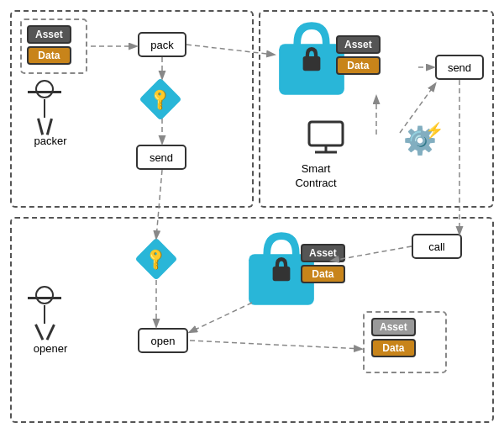  What do you see at coordinates (393, 338) in the screenshot?
I see `unpacked-badges: Asset Data` at bounding box center [393, 338].